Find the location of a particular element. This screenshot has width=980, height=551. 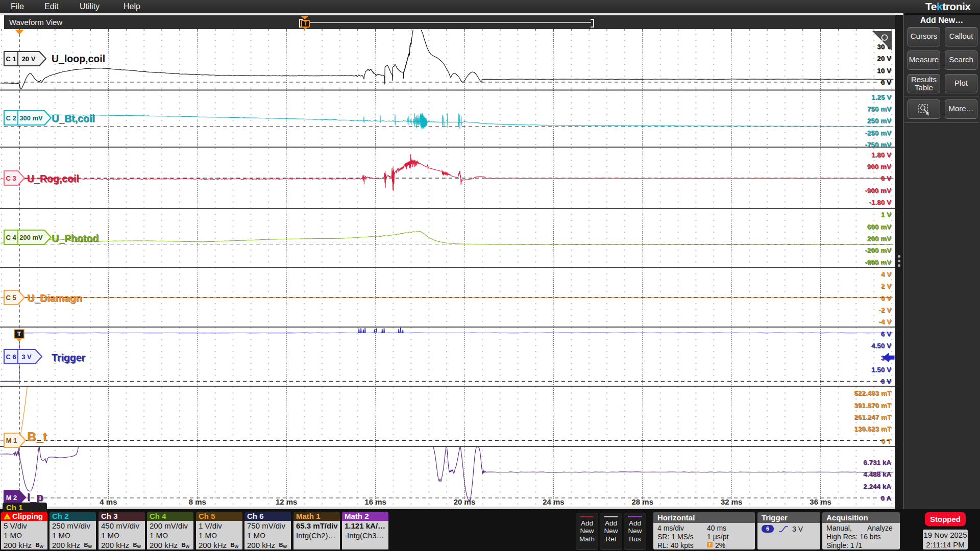

svg-text: 1 V is located at coordinates (886, 214).